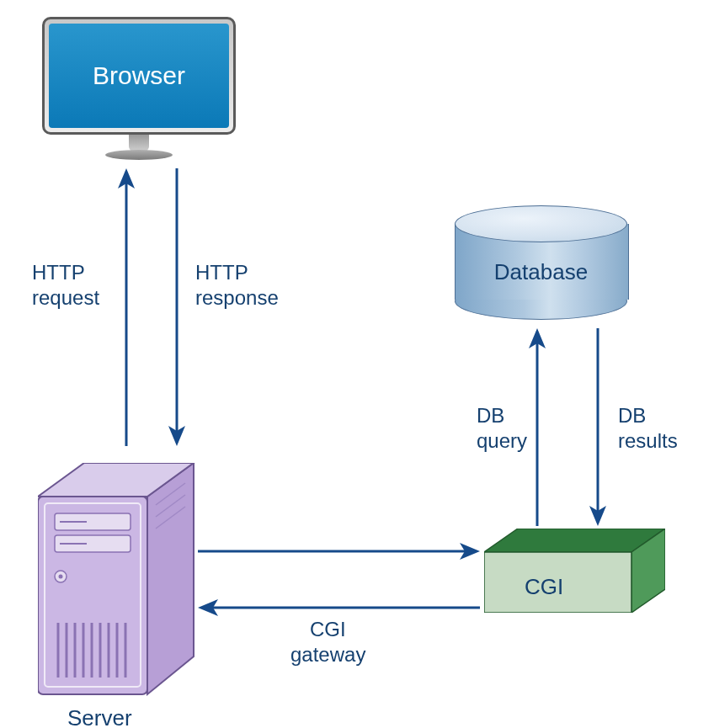 The width and height of the screenshot is (714, 728). I want to click on arrow-http-request, so click(126, 307).